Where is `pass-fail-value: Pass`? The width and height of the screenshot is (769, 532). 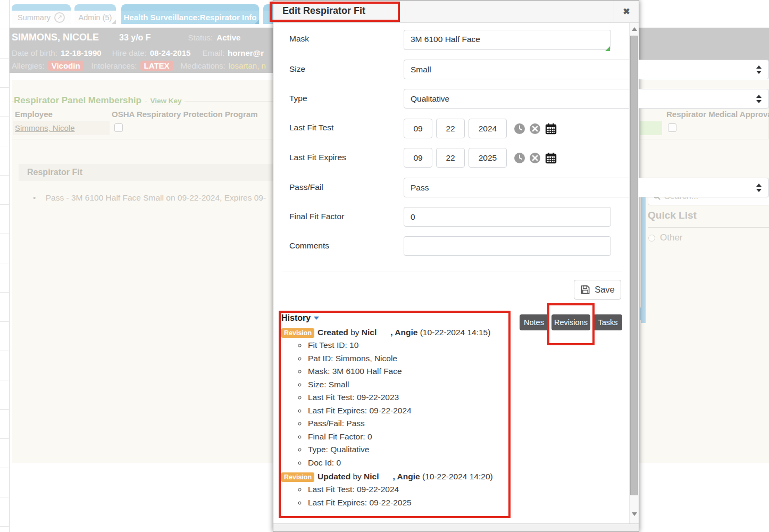
pass-fail-value: Pass is located at coordinates (420, 188).